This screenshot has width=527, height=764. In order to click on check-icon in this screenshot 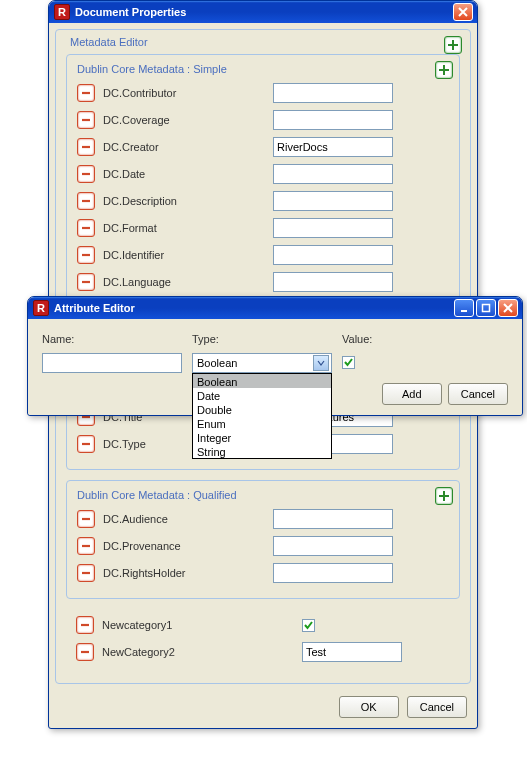, I will do `click(348, 362)`.